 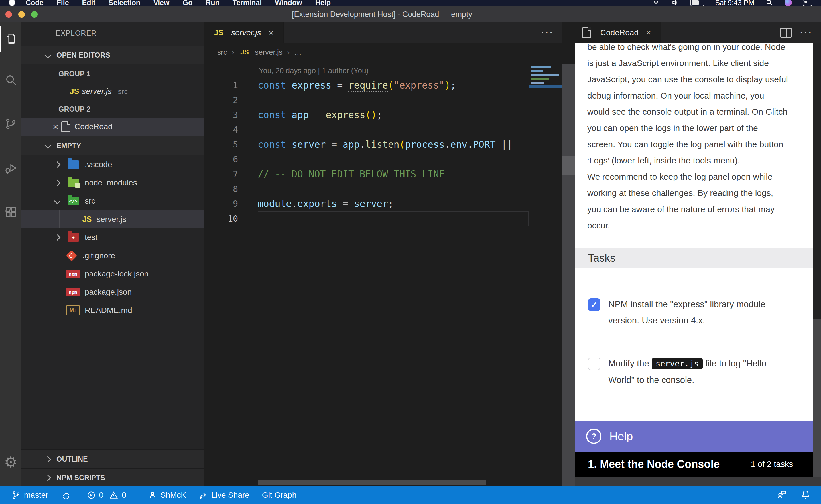 What do you see at coordinates (247, 3) in the screenshot?
I see `menu-item-terminal: Terminal` at bounding box center [247, 3].